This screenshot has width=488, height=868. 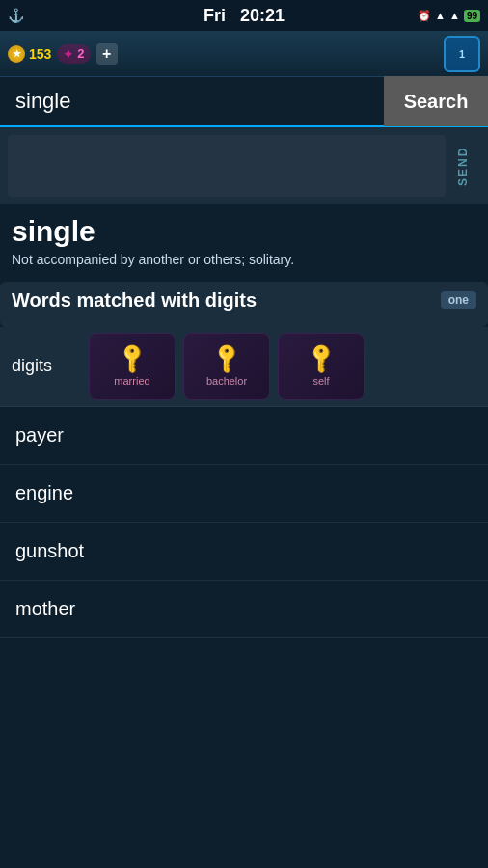 What do you see at coordinates (473, 15) in the screenshot?
I see `battery-badge: 99` at bounding box center [473, 15].